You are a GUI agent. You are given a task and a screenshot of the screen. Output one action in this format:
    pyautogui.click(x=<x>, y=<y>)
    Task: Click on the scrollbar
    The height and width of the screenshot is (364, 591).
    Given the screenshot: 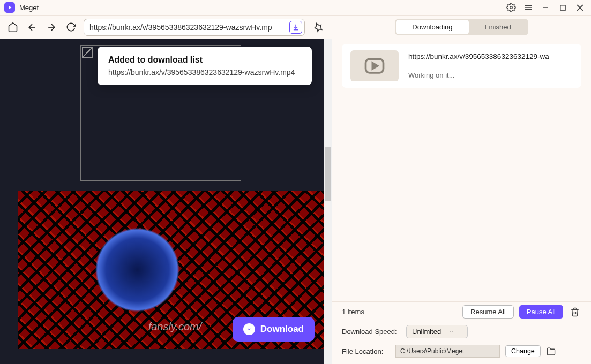 What is the action you would take?
    pyautogui.click(x=328, y=201)
    